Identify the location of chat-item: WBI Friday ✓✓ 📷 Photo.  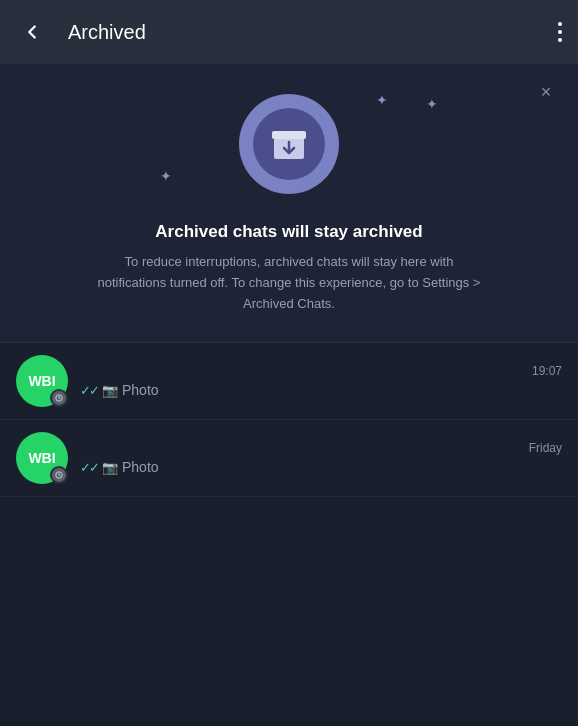
(289, 458).